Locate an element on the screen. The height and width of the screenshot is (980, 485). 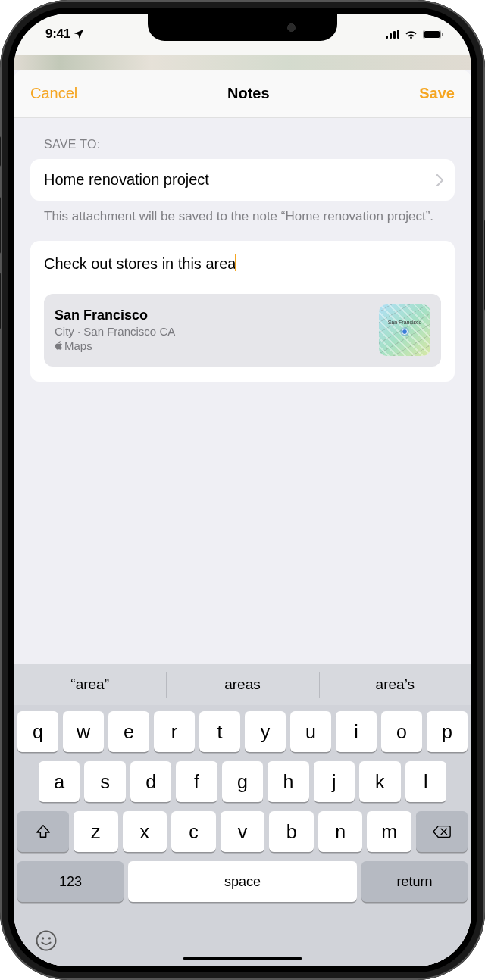
volume-down-button is located at coordinates (0, 301).